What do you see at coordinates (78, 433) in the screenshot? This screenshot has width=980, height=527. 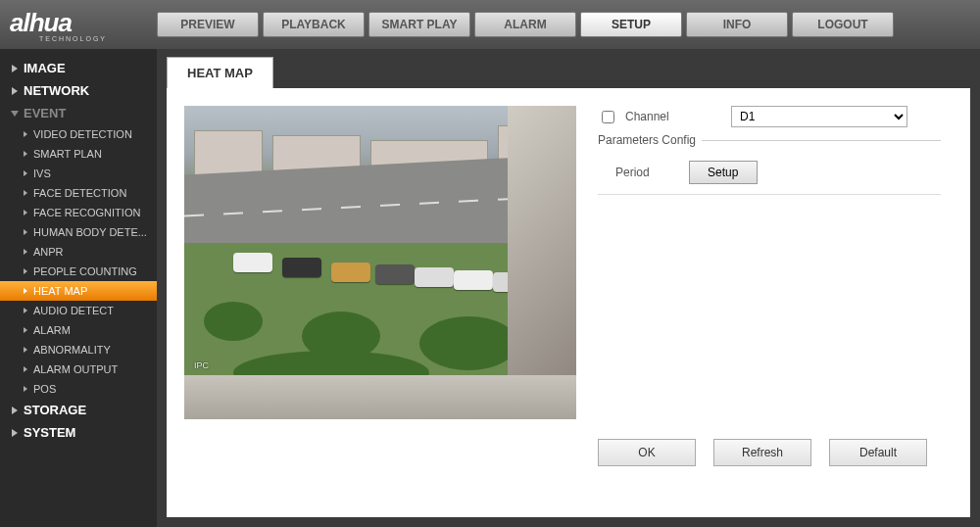 I see `sidebar-group-system: SYSTEM` at bounding box center [78, 433].